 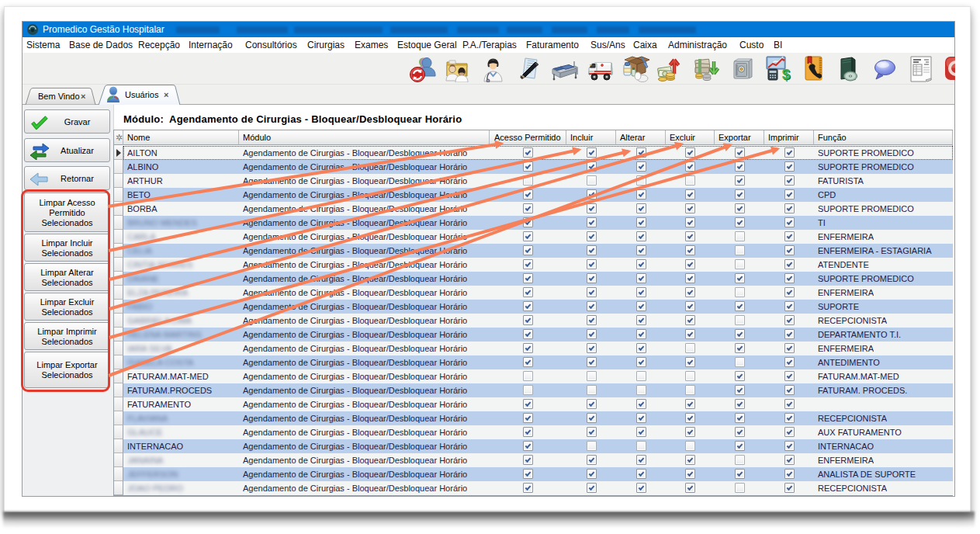 I want to click on svg-text: Usuários, so click(x=142, y=95).